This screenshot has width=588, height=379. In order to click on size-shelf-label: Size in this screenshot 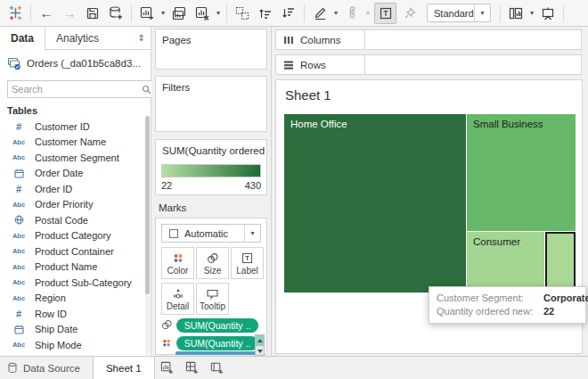, I will do `click(212, 271)`.